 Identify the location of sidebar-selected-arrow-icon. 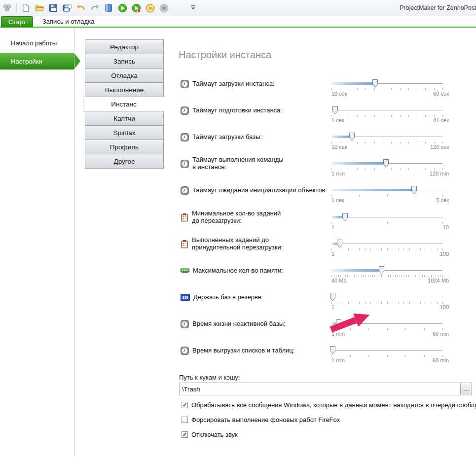
(77, 61).